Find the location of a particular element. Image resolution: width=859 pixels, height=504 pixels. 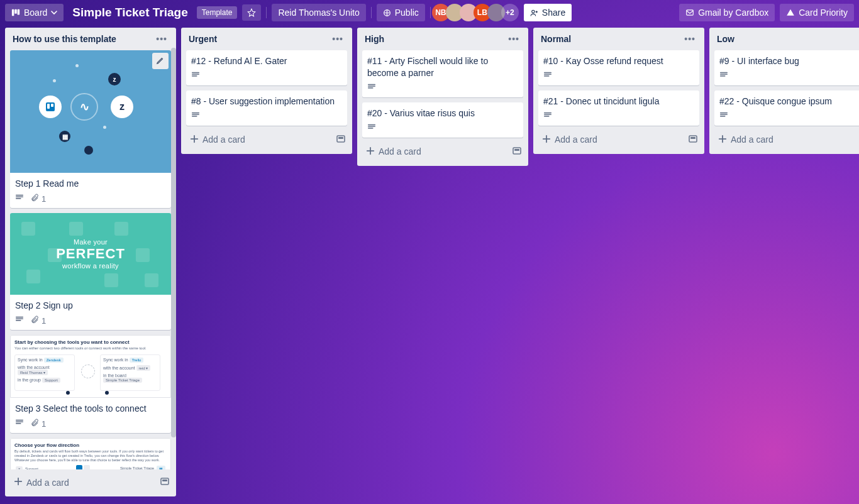

star-button is located at coordinates (252, 13).